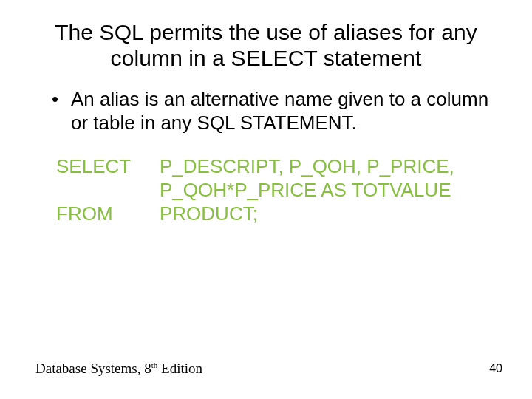  What do you see at coordinates (266, 46) in the screenshot?
I see `slide-title: The SQL permits the use of aliases for a…` at bounding box center [266, 46].